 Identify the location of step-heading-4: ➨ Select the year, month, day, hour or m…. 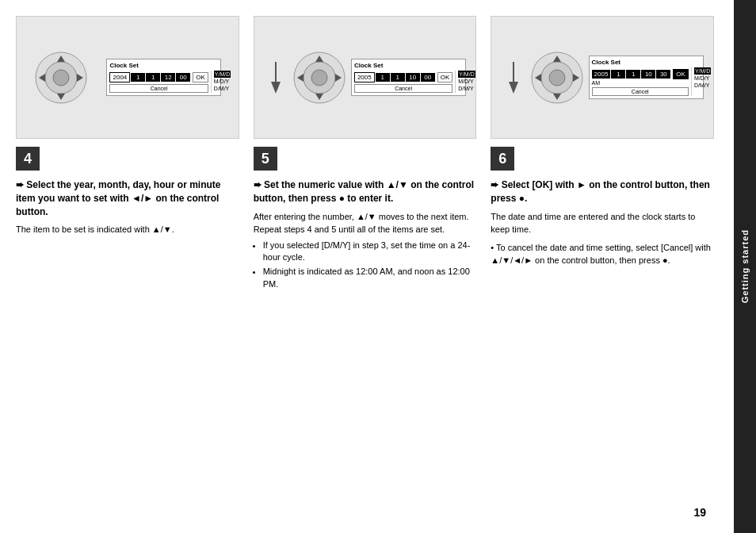
(128, 198).